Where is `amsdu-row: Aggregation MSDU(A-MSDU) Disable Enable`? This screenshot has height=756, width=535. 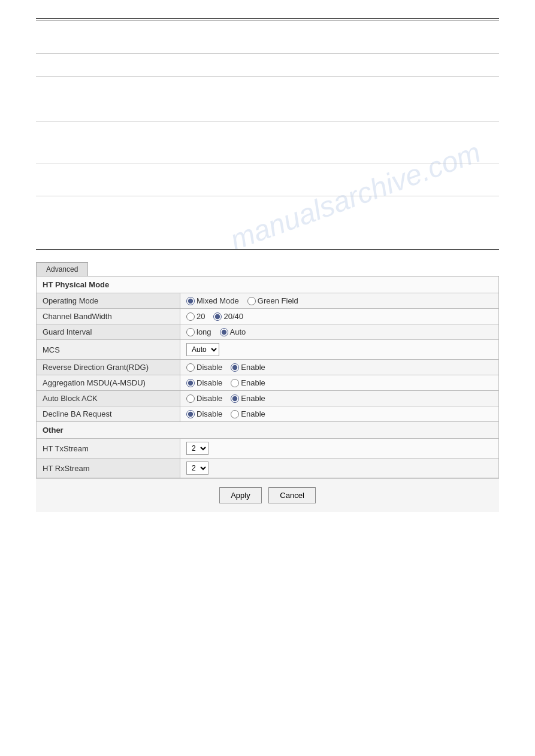 amsdu-row: Aggregation MSDU(A-MSDU) Disable Enable is located at coordinates (268, 383).